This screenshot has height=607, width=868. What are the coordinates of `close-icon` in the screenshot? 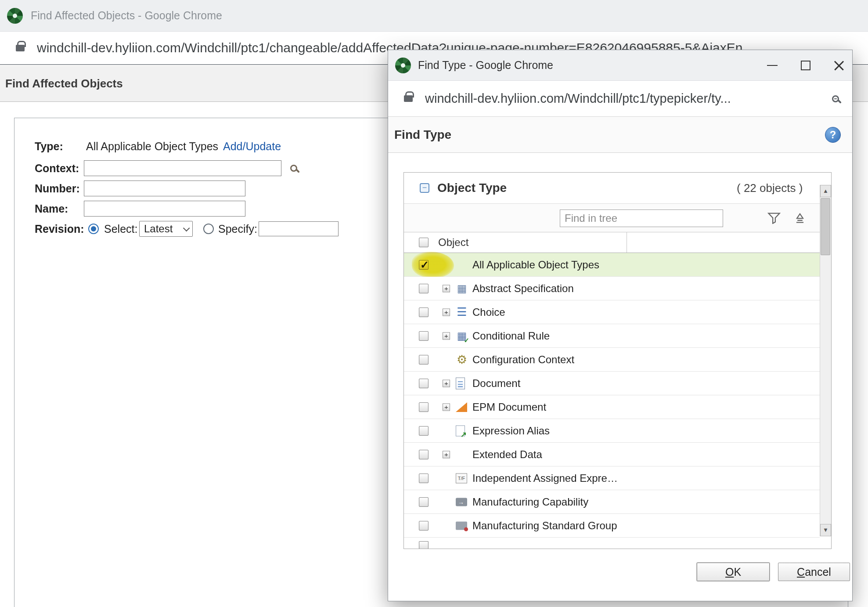 It's located at (839, 65).